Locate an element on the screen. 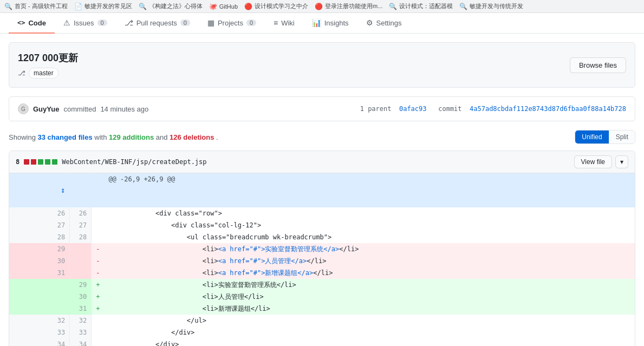  commit-title: 1207 000更新 is located at coordinates (48, 58).